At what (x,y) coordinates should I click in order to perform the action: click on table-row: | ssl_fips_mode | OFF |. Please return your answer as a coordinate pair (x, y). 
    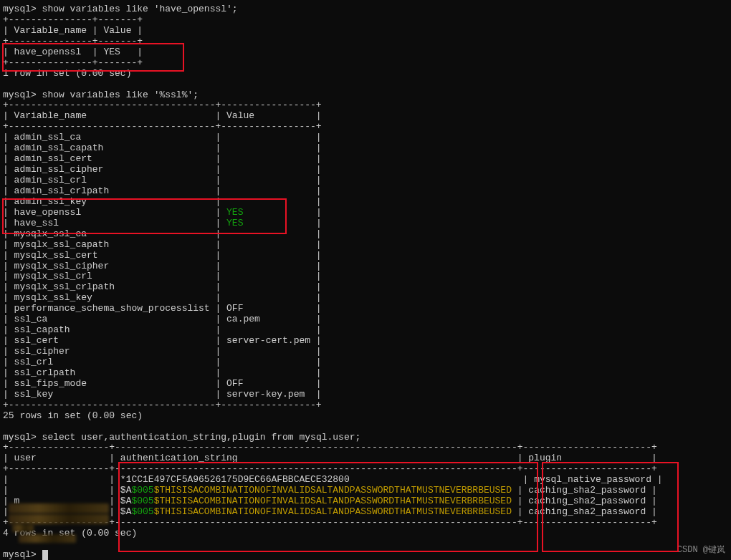
    Looking at the image, I should click on (366, 384).